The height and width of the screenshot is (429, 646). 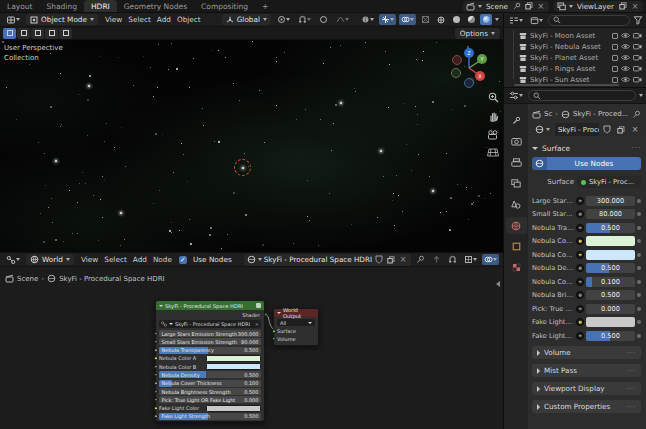 I want to click on workspace-tab-geometry-nodes: Geometry Nodes, so click(x=156, y=6).